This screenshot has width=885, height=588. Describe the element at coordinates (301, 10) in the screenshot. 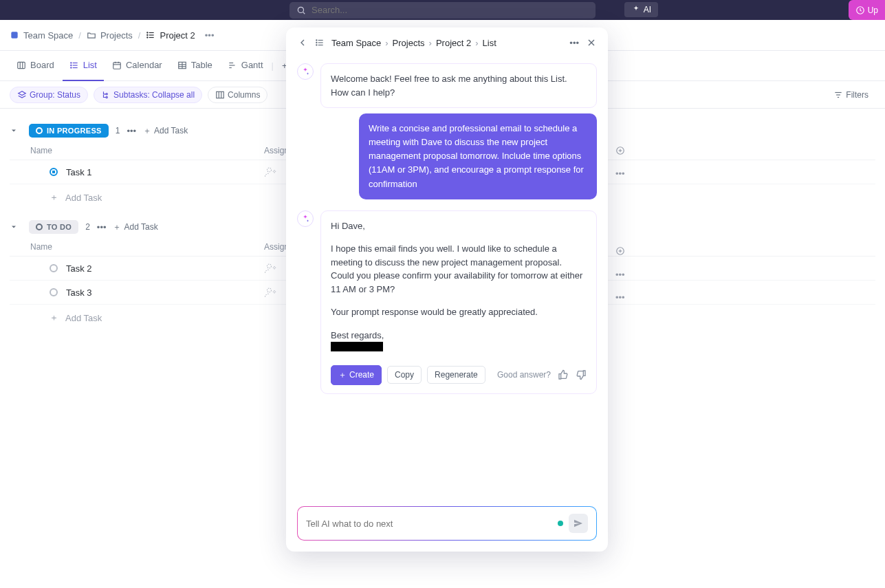

I see `search-icon` at that location.